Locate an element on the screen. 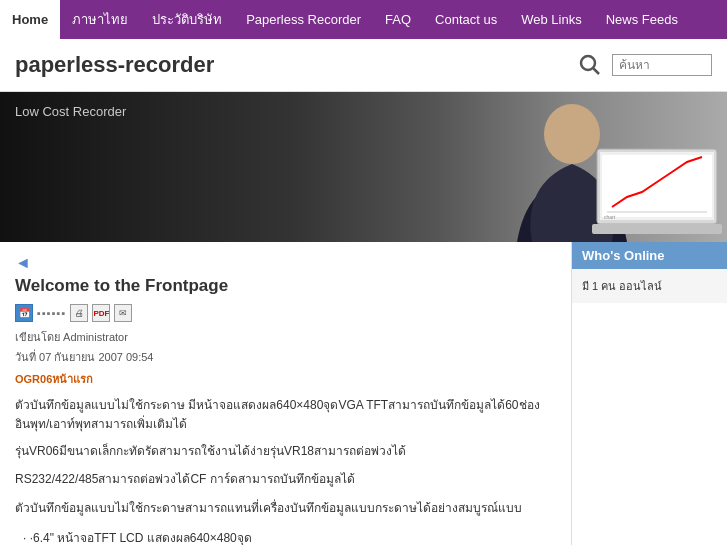 This screenshot has height=545, width=727. nav-faq: FAQ is located at coordinates (398, 20).